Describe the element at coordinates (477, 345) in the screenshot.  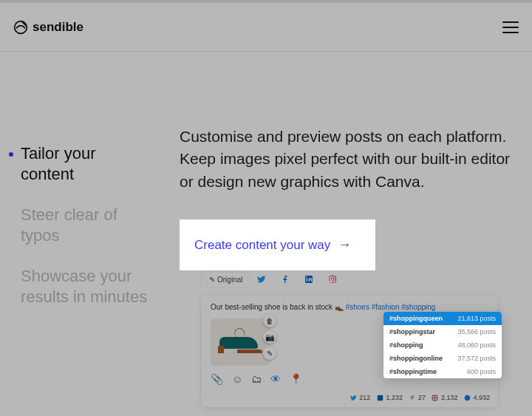
I see `suggestion-count: 48,060 posts` at that location.